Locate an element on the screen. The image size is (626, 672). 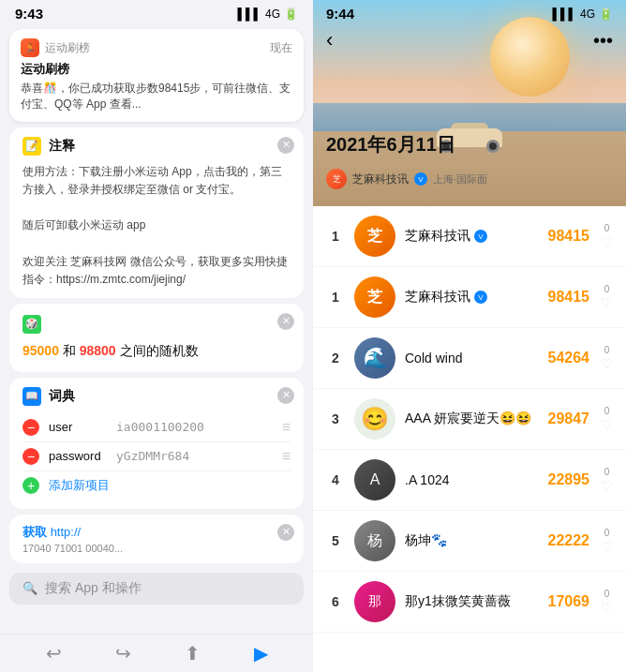
lb-item-1b: 1 芝 芝麻科技讯 V 98415 0 ♡ is located at coordinates (470, 298).